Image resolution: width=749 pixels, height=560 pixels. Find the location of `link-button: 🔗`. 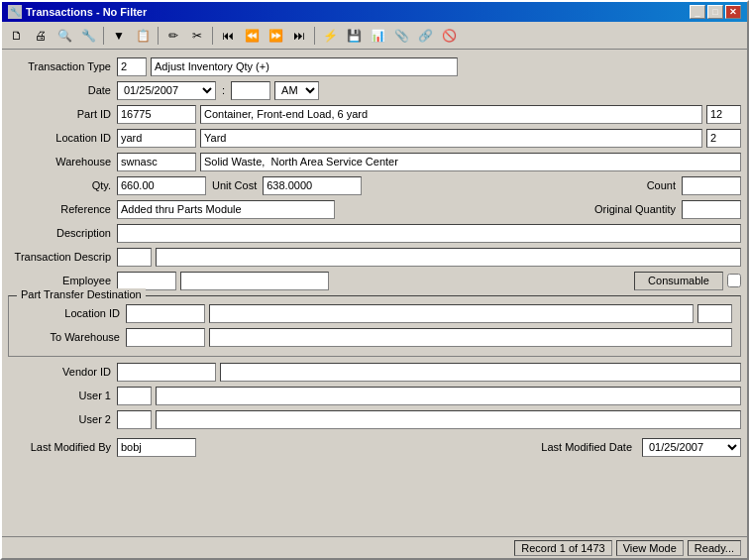

link-button: 🔗 is located at coordinates (425, 36).